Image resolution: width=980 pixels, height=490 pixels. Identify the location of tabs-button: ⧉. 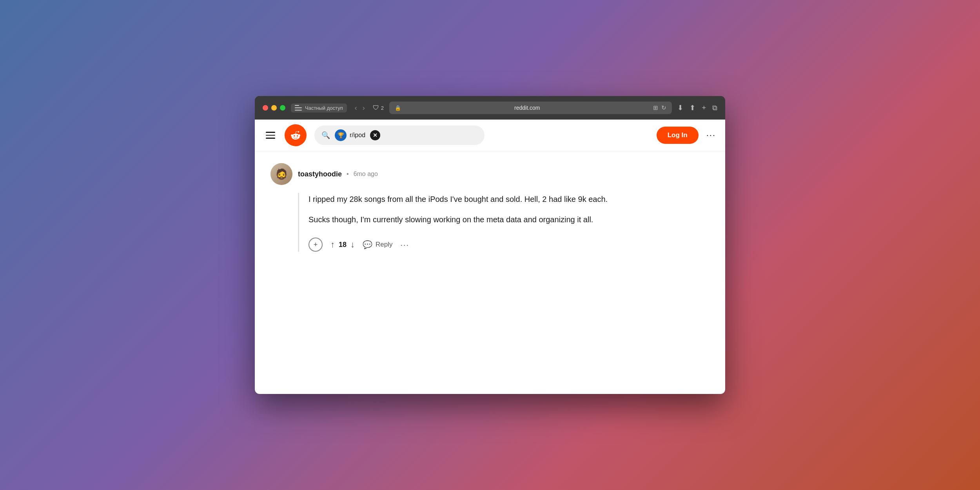
(715, 108).